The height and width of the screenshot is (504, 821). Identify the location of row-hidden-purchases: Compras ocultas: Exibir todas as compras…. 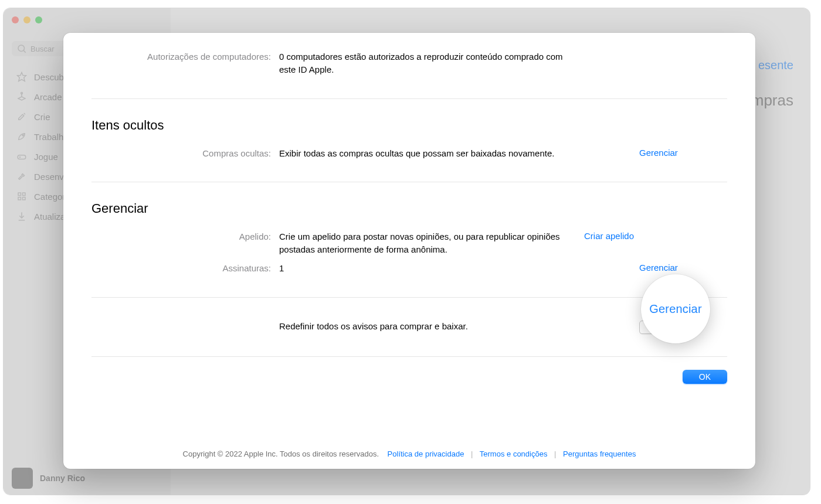
(409, 154).